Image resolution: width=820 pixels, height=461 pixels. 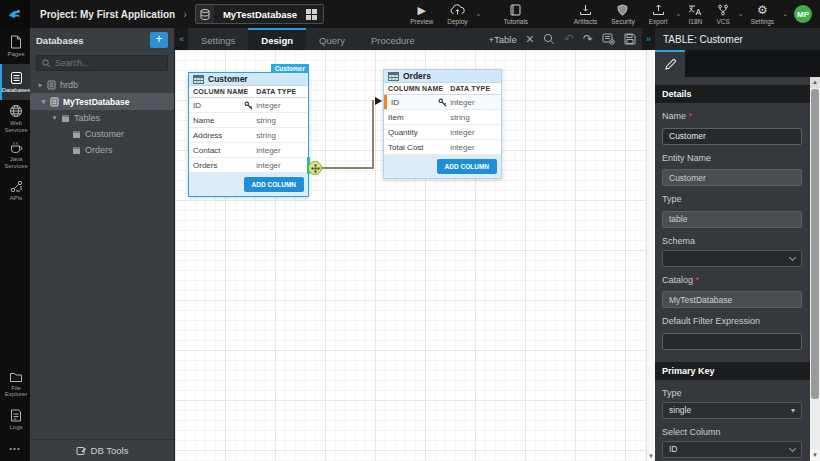 I want to click on rail-item-file-explorer: File Explorer, so click(x=15, y=384).